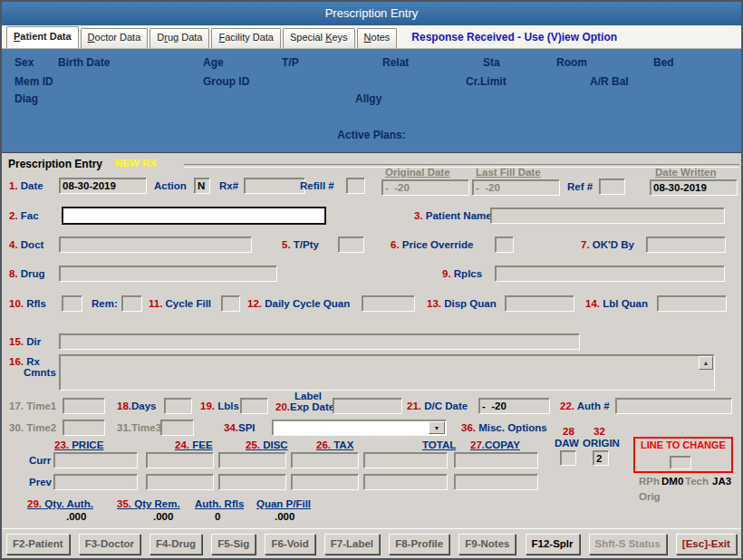 The height and width of the screenshot is (560, 743). I want to click on section-title: Prescription Entry, so click(55, 164).